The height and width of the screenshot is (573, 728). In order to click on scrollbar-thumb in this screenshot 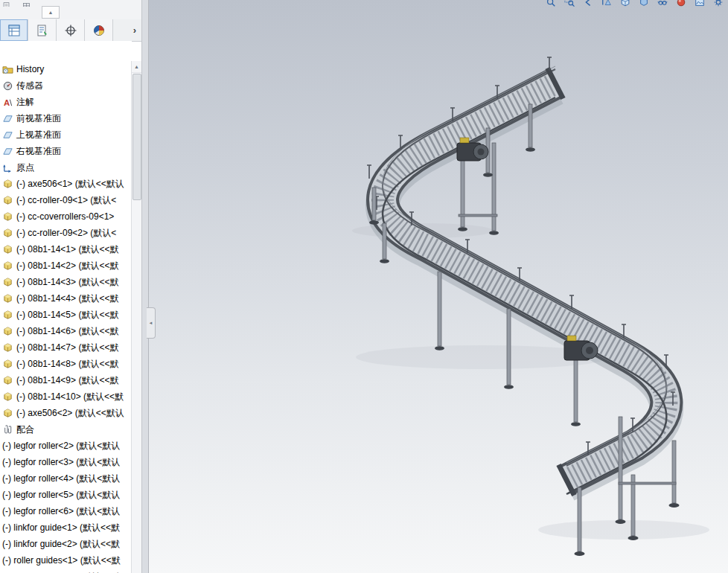, I will do `click(137, 137)`.